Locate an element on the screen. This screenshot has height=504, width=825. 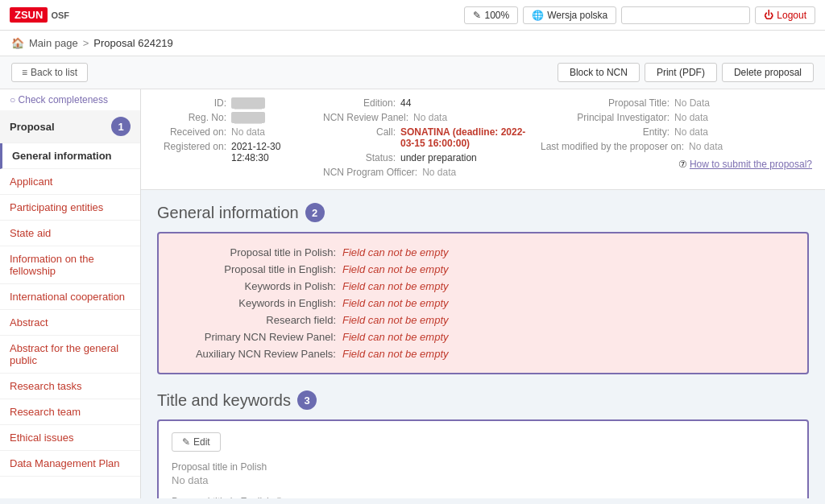
info-ncn-program-row: NCN Program Officer: No data is located at coordinates (428, 172).